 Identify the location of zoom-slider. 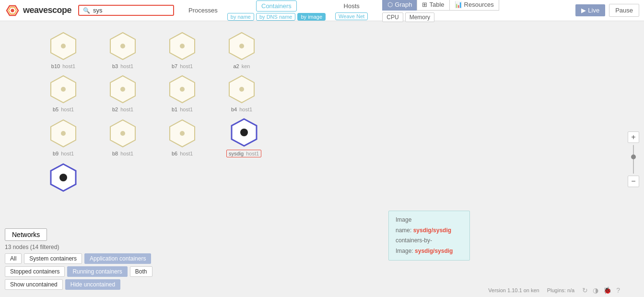
(633, 159).